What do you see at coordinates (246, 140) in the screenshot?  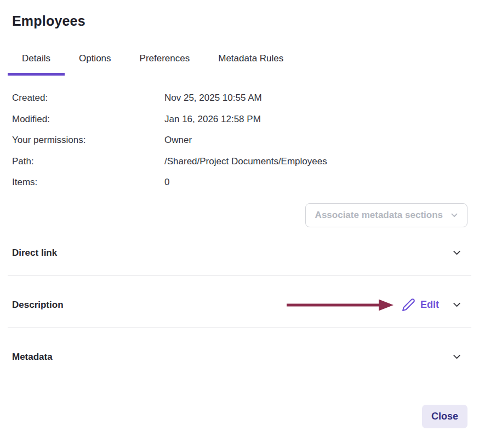 I see `property-row-permissions: Your permissions: Owner` at bounding box center [246, 140].